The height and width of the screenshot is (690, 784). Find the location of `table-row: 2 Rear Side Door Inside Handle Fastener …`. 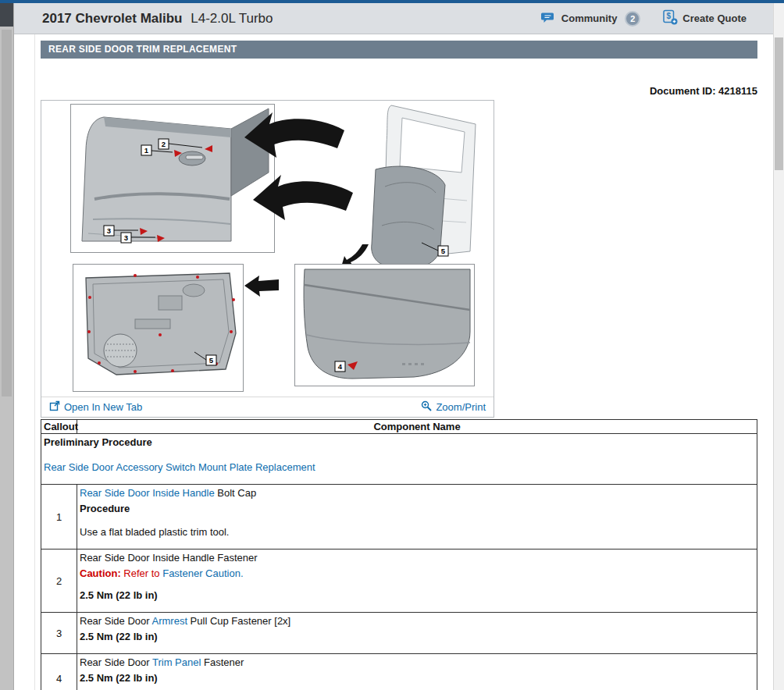

table-row: 2 Rear Side Door Inside Handle Fastener … is located at coordinates (400, 581).